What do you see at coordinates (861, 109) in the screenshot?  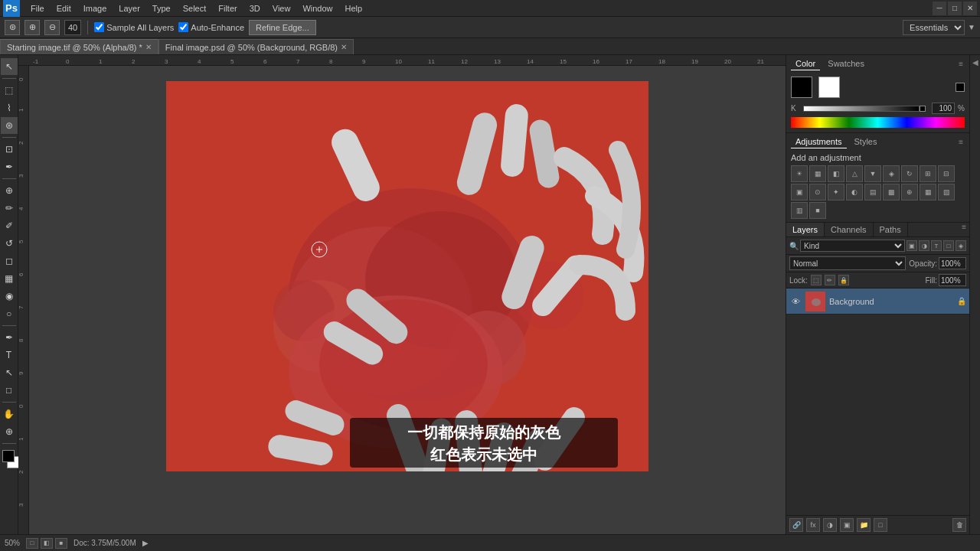 I see `k-slider` at bounding box center [861, 109].